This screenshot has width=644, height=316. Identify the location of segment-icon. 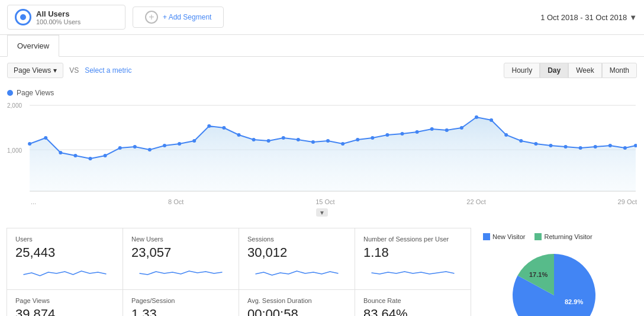
(23, 17).